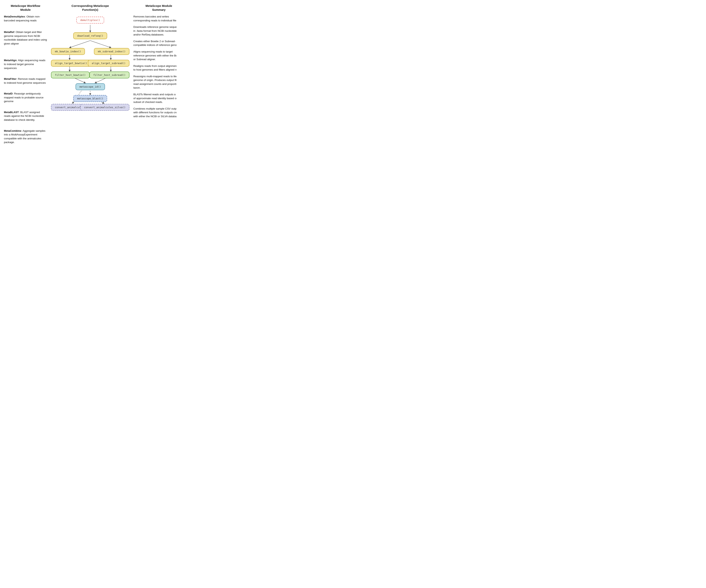  Describe the element at coordinates (26, 116) in the screenshot. I see `left-item-metablast: MetaBLAST: BLAST assigned reads against …` at that location.